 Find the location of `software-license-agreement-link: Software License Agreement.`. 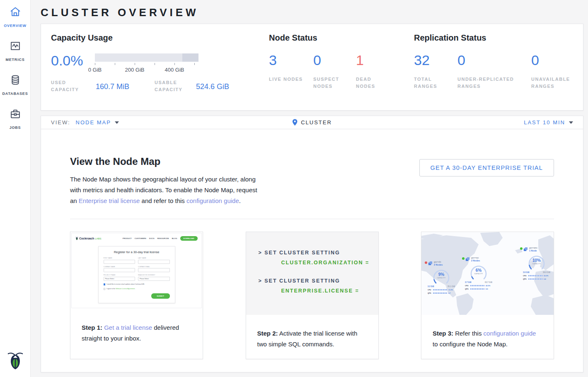

software-license-agreement-link: Software License Agreement. is located at coordinates (125, 289).